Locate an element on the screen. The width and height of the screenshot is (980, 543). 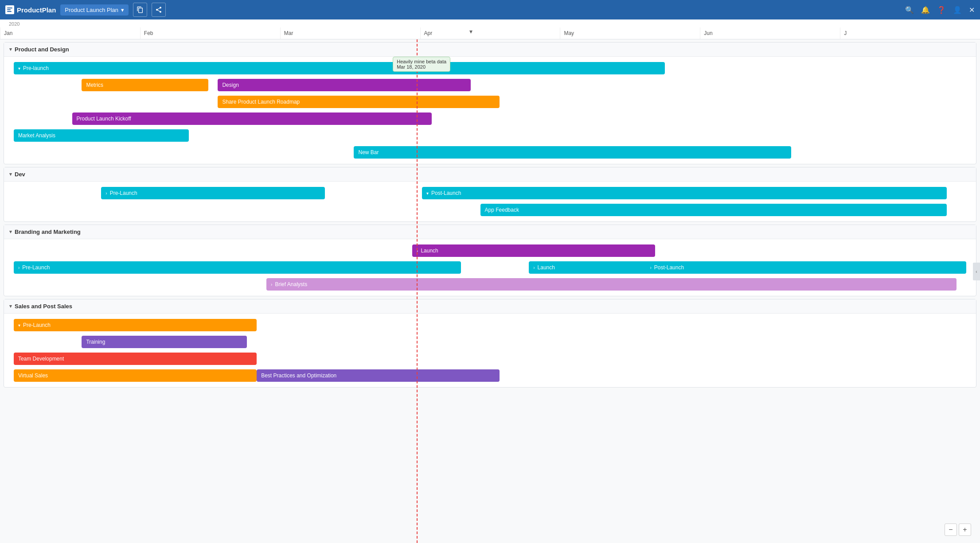
section-toggle-product-design: ▾ is located at coordinates (11, 50).